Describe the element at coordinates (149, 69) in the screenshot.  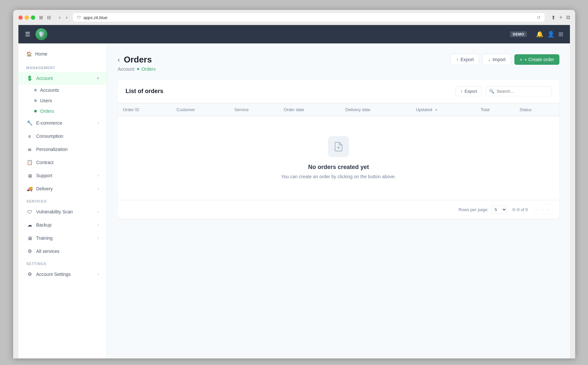
I see `breadcrumb-orders: Orders` at that location.